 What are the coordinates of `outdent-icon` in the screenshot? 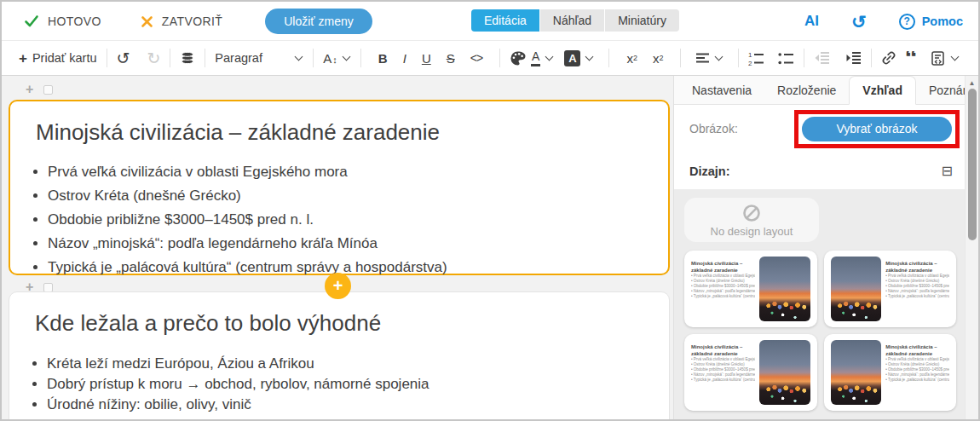 It's located at (821, 58).